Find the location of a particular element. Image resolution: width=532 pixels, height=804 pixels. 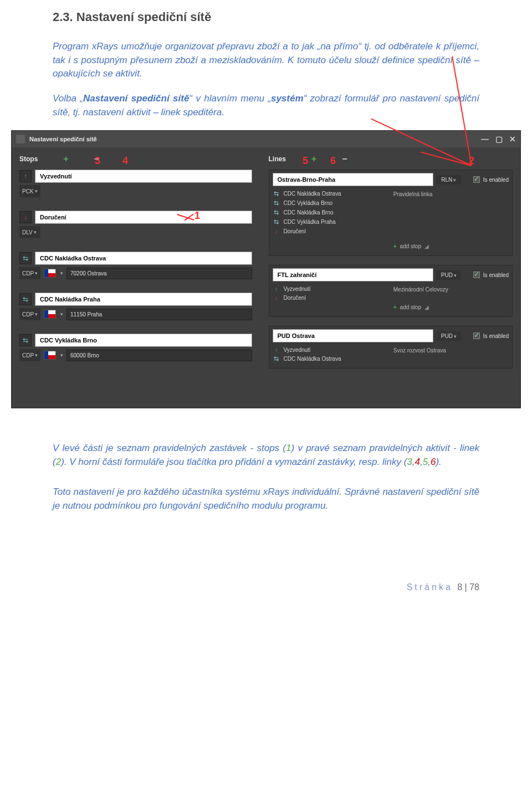

postal-input: 11150 Praha is located at coordinates (160, 315).